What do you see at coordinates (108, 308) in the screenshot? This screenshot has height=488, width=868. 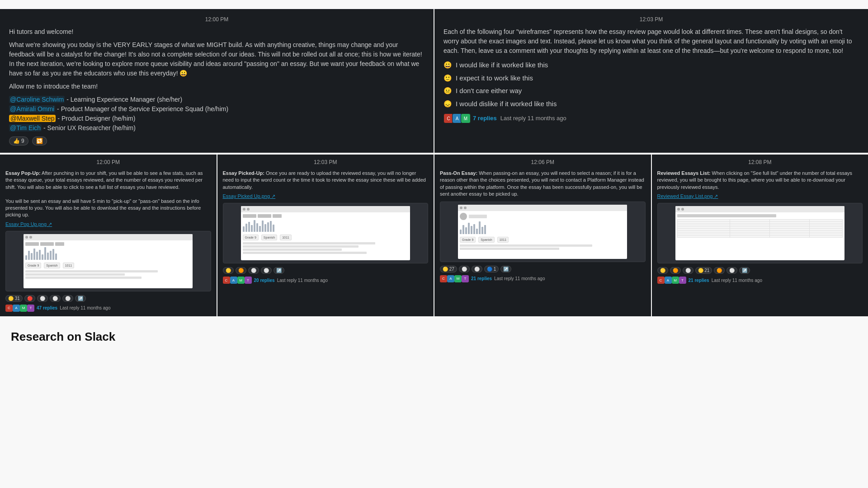 I see `card1-footer: C A M T 47 replies Last reply 11 months …` at bounding box center [108, 308].